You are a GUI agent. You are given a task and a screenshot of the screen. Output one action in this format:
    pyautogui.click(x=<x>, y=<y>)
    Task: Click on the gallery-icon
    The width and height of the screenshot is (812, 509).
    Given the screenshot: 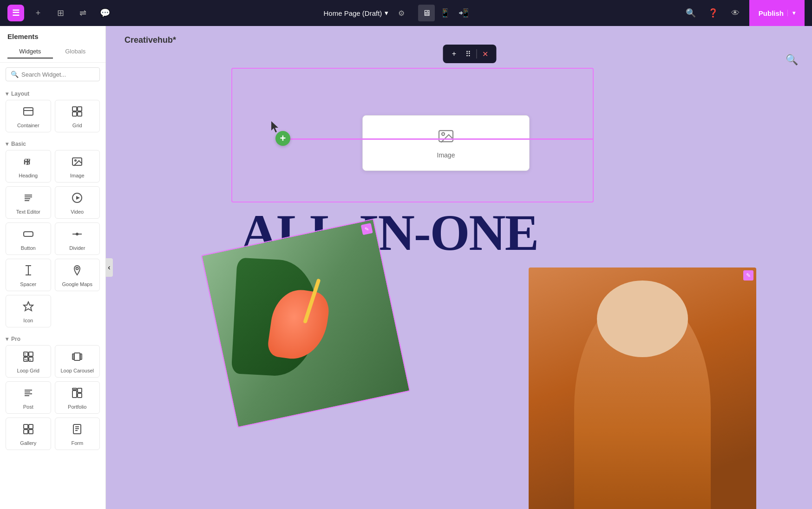 What is the action you would take?
    pyautogui.click(x=28, y=431)
    